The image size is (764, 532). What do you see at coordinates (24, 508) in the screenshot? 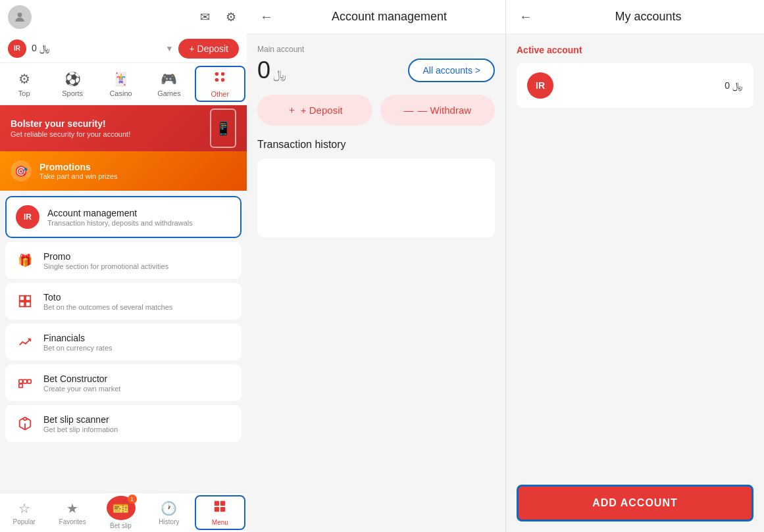
I see `popular-icon: ☆` at bounding box center [24, 508].